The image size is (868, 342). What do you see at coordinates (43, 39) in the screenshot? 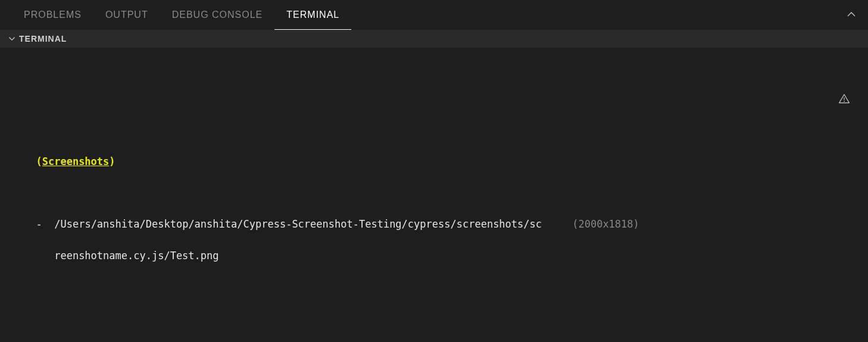
I see `section-title: TERMINAL` at bounding box center [43, 39].